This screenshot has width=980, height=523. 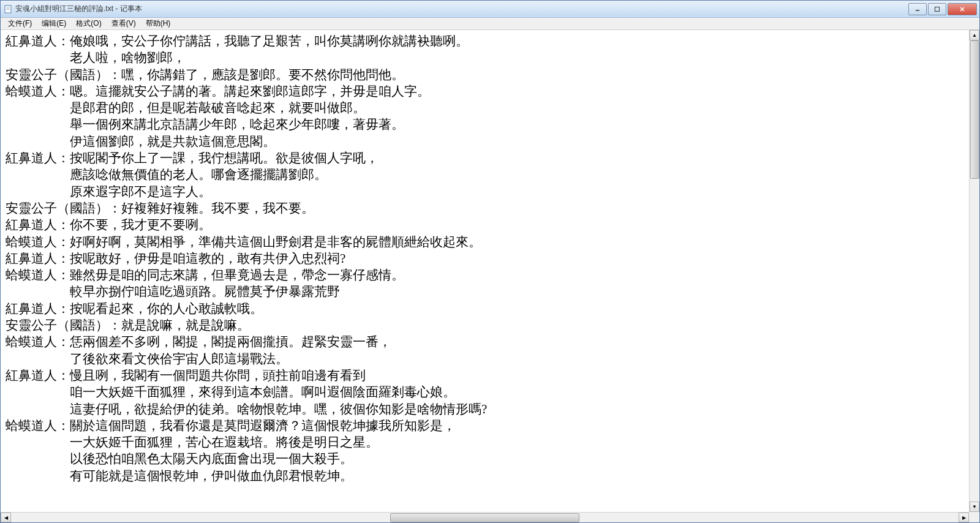 What do you see at coordinates (485, 518) in the screenshot?
I see `scroll-thumb-h` at bounding box center [485, 518].